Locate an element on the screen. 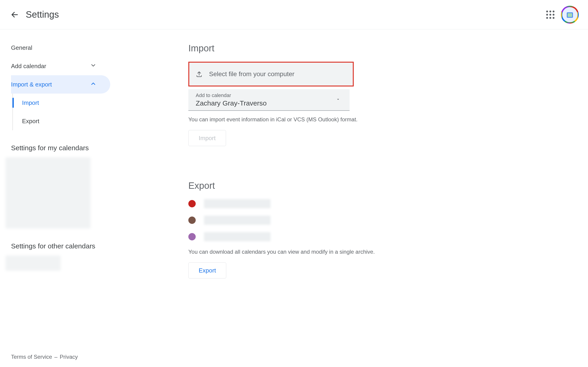 This screenshot has height=367, width=588. import-button: Import is located at coordinates (207, 138).